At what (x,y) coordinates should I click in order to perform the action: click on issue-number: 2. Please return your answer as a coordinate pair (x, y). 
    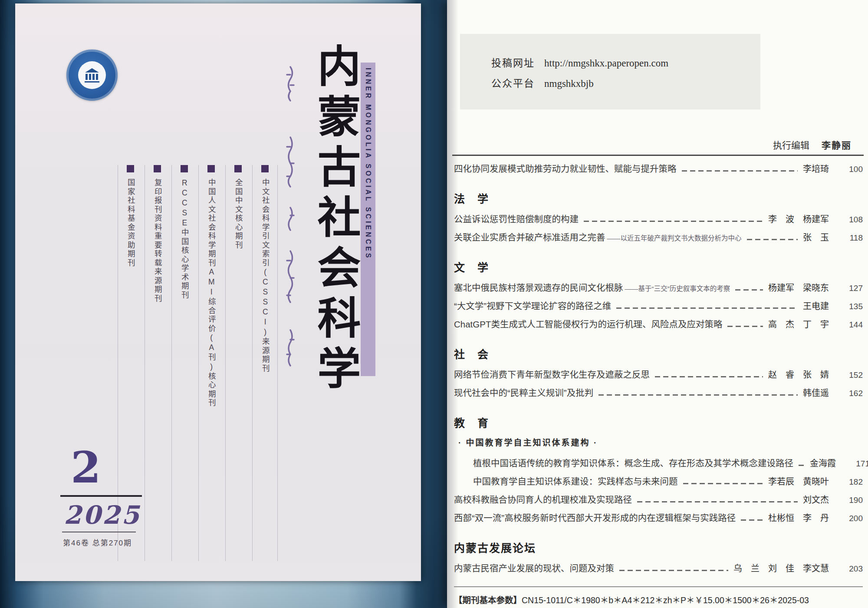
    Looking at the image, I should click on (86, 467).